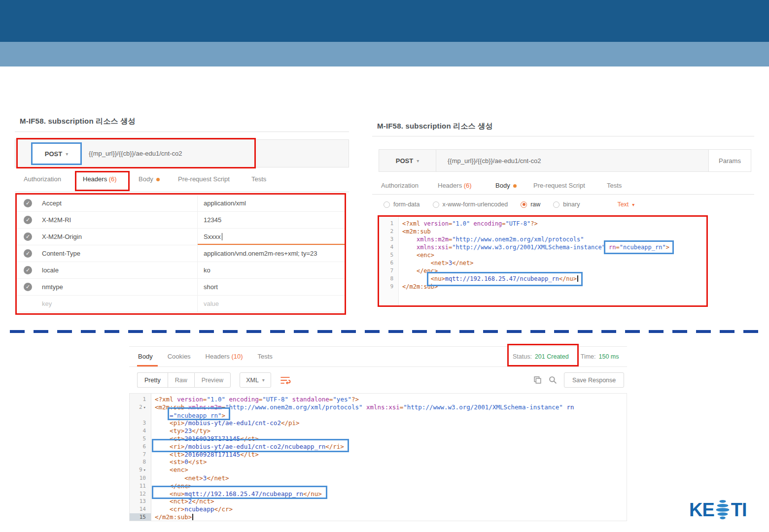 The image size is (769, 532). Describe the element at coordinates (537, 380) in the screenshot. I see `copy-icon` at that location.